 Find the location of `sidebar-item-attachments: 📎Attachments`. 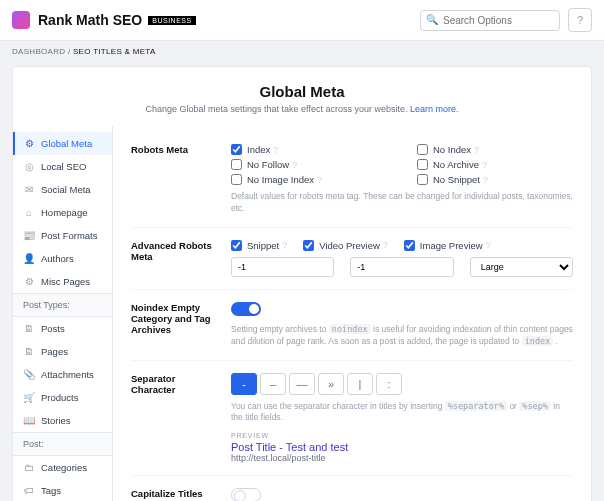

sidebar-item-attachments: 📎Attachments is located at coordinates (62, 374).